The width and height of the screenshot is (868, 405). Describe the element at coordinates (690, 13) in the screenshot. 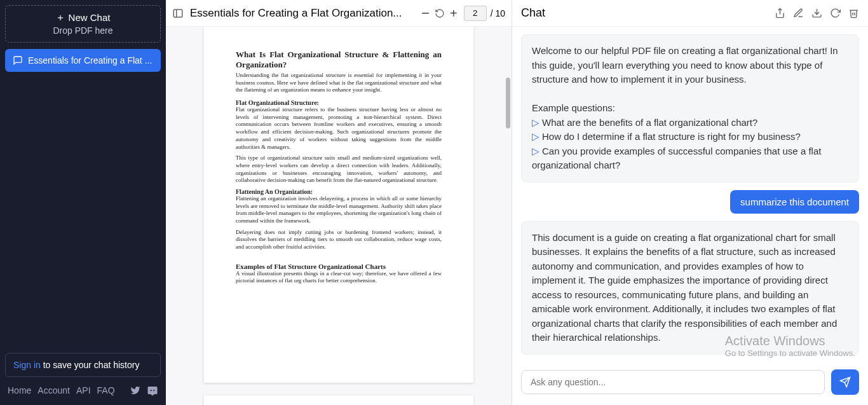

I see `chat-header: Chat` at that location.